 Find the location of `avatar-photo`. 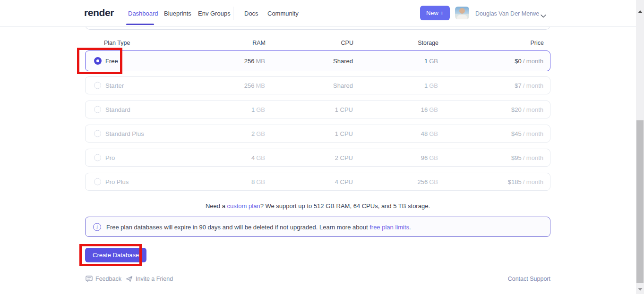

avatar-photo is located at coordinates (462, 11).